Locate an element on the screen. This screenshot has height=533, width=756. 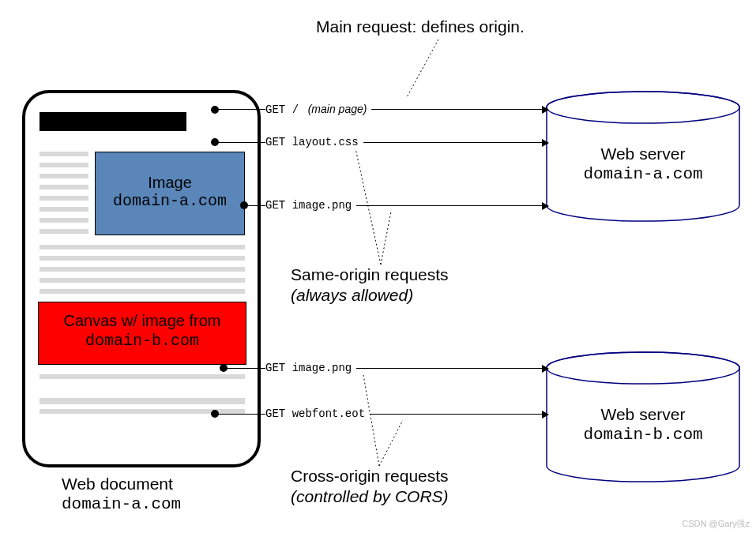
server-b-label: Web server domain-b.com is located at coordinates (643, 425).